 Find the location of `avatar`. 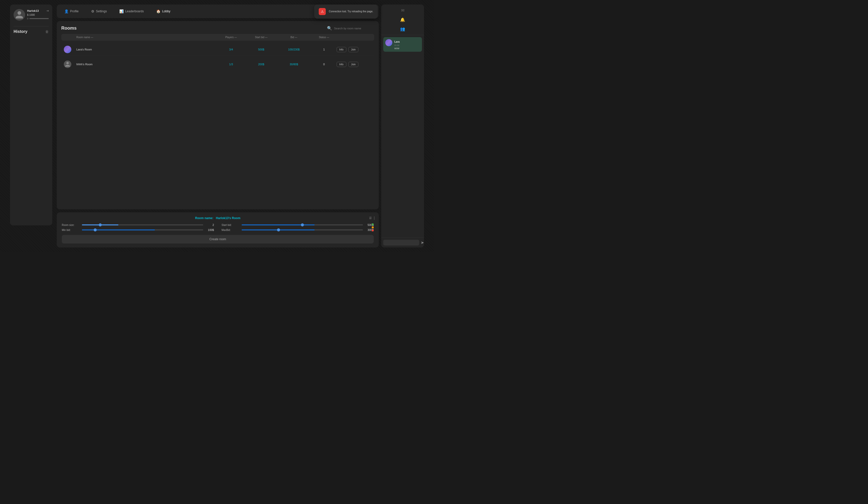

avatar is located at coordinates (19, 15).